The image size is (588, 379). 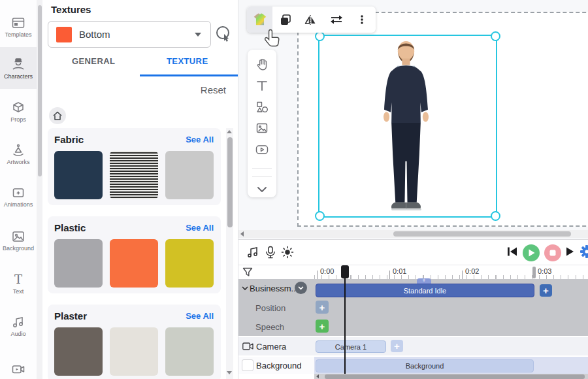 I want to click on record-voice-button, so click(x=270, y=252).